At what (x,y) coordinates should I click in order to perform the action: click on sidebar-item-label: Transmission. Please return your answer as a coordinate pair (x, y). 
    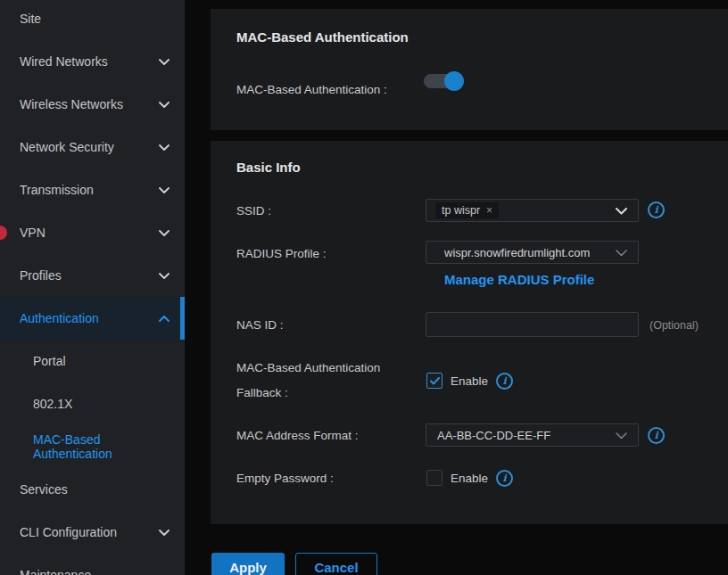
    Looking at the image, I should click on (57, 190).